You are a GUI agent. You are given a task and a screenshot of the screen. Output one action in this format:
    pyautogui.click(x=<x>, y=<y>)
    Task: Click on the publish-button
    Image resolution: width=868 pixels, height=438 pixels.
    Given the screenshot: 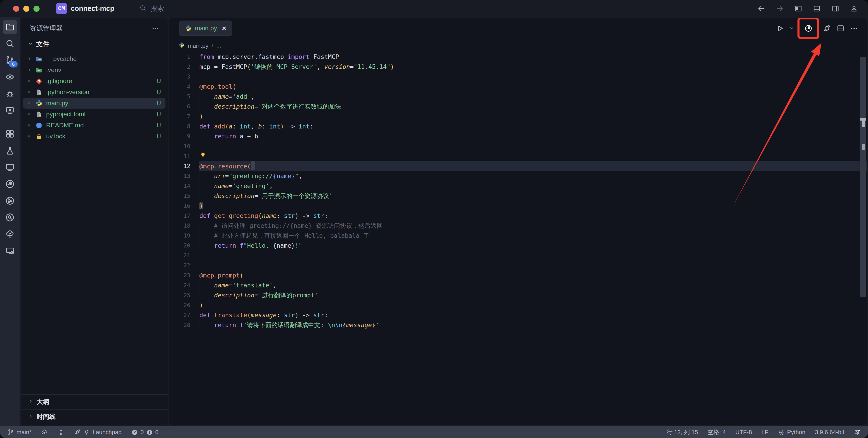 What is the action you would take?
    pyautogui.click(x=44, y=432)
    